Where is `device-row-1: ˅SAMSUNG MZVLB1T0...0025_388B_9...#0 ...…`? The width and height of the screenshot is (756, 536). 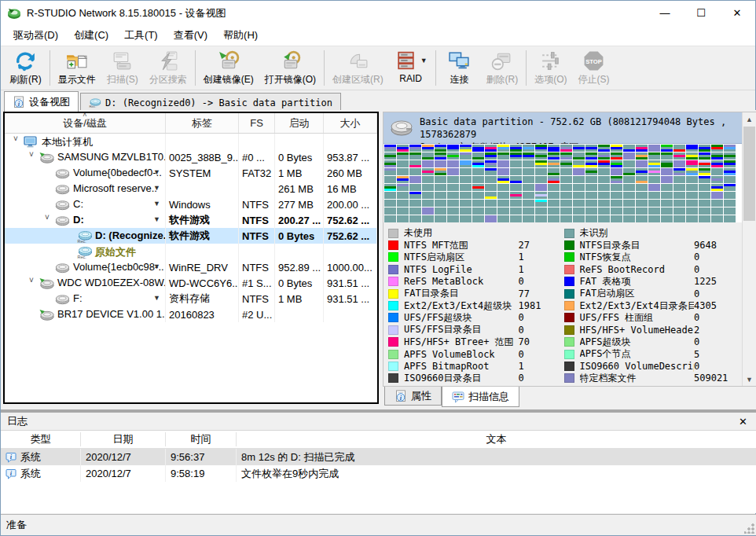 device-row-1: ˅SAMSUNG MZVLB1T0...0025_388B_9...#0 ...… is located at coordinates (191, 157).